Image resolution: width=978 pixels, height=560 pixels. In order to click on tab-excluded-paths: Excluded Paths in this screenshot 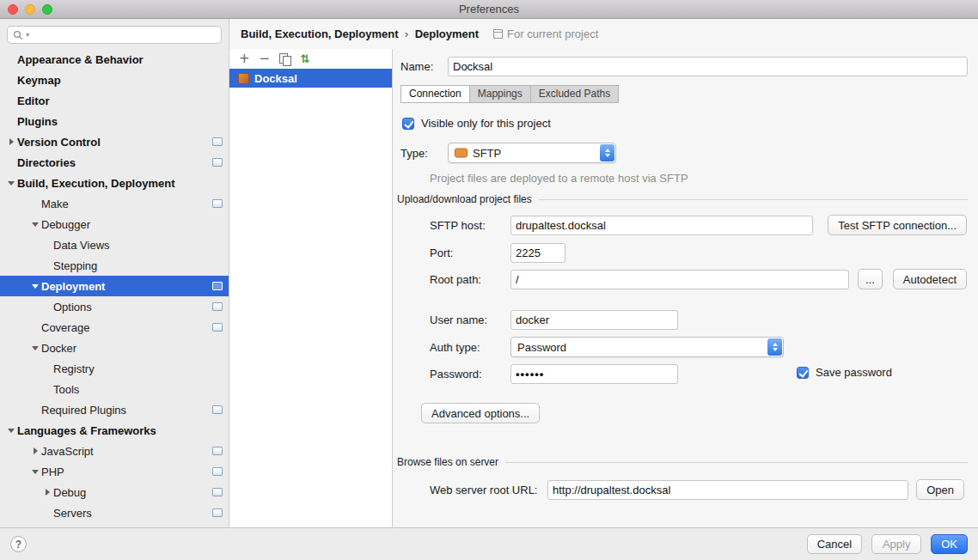, I will do `click(574, 94)`.